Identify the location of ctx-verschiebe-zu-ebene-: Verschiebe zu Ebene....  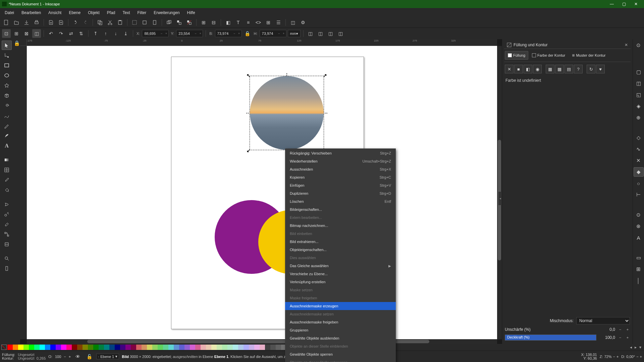
(340, 274).